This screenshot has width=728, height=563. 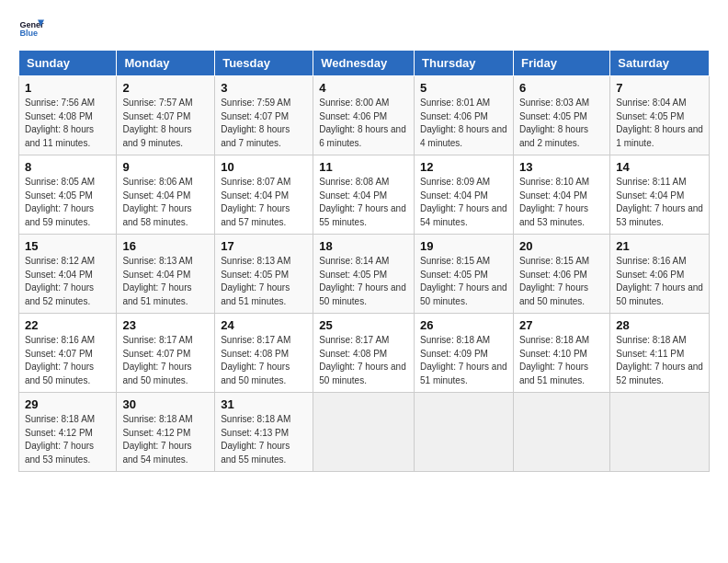 What do you see at coordinates (165, 405) in the screenshot?
I see `day-number: 30` at bounding box center [165, 405].